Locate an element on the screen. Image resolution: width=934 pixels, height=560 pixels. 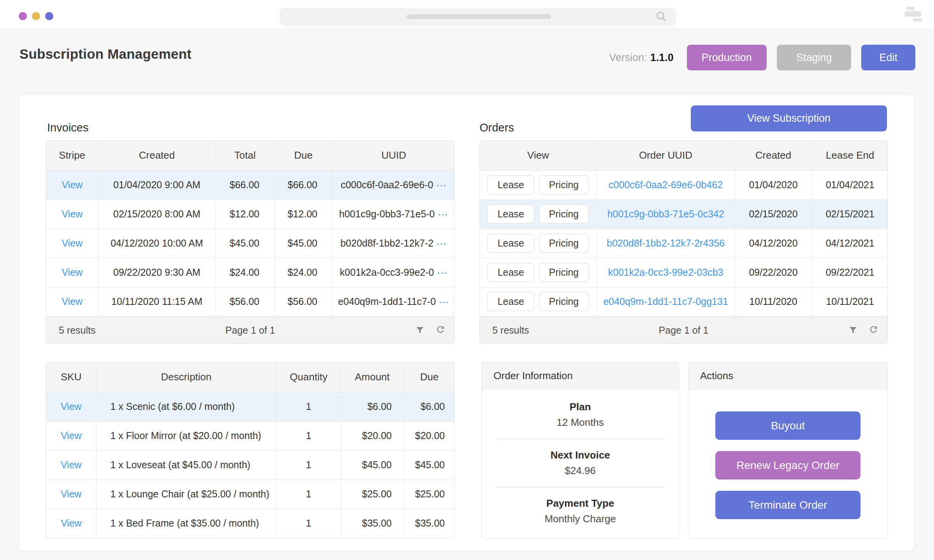
invoice-total: $66.00 is located at coordinates (245, 185).